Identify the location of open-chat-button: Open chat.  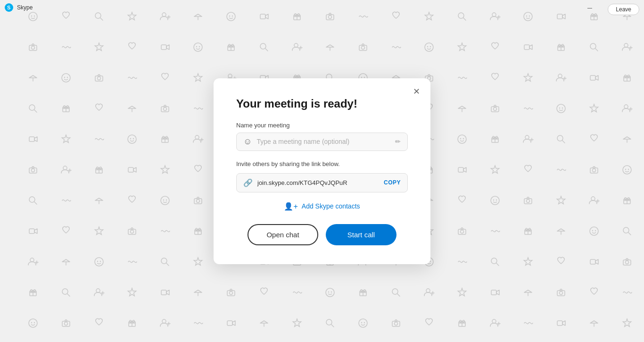
(283, 235).